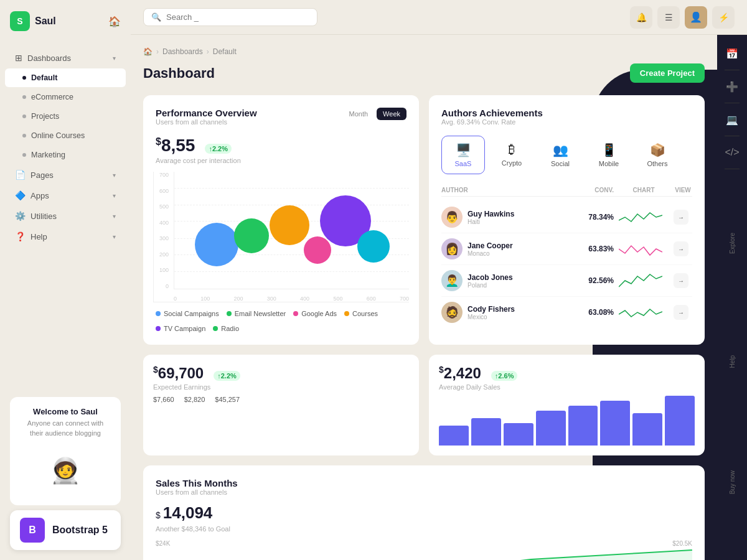 The width and height of the screenshot is (747, 560). I want to click on saas-label: SaaS, so click(463, 164).